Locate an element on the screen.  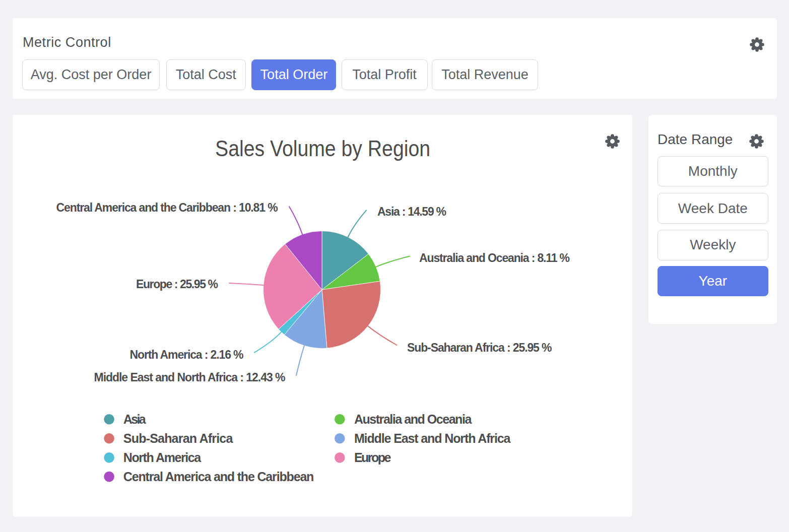
svg-text: Europe is located at coordinates (373, 457).